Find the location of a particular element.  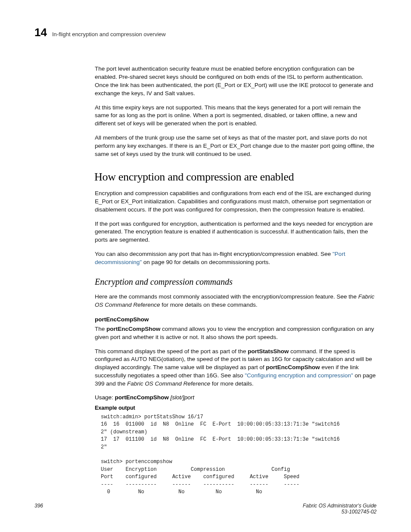

body-paragraph: Encryption and compression capabilities … is located at coordinates (236, 202).